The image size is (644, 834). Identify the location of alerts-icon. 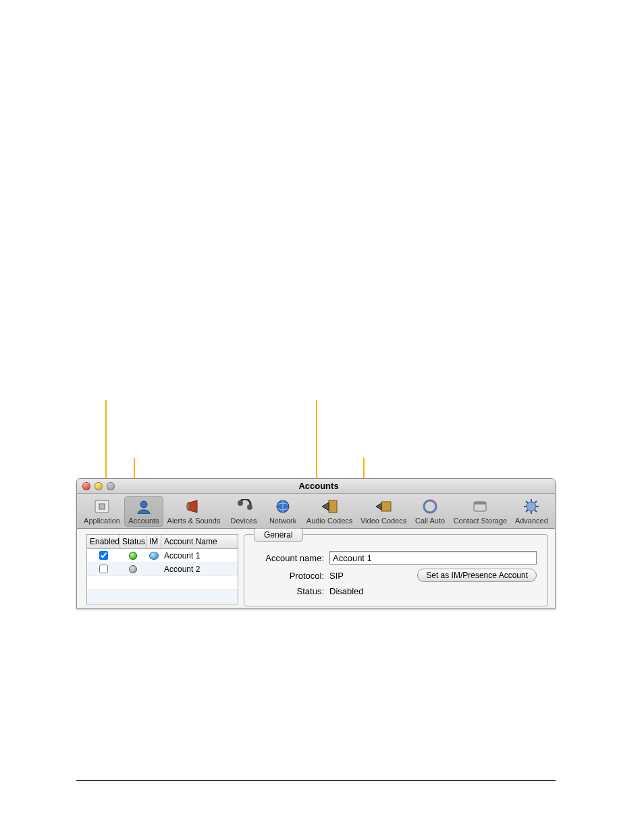
(194, 506).